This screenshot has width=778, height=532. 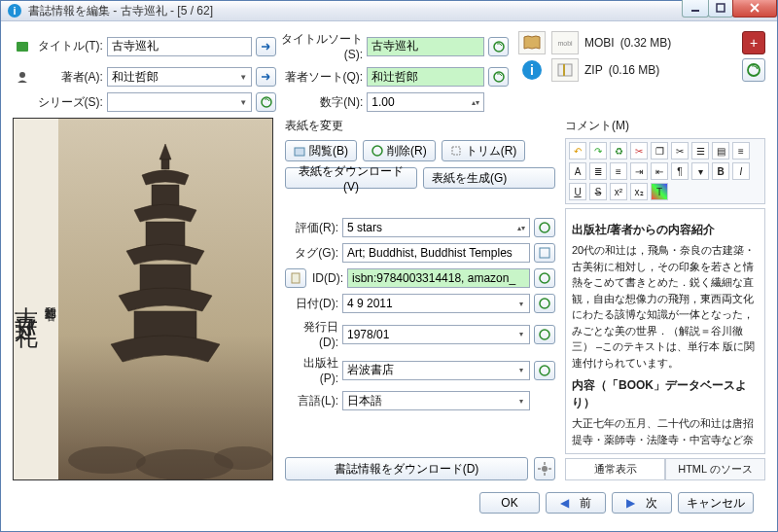 What do you see at coordinates (619, 192) in the screenshot?
I see `superscript-icon: x²` at bounding box center [619, 192].